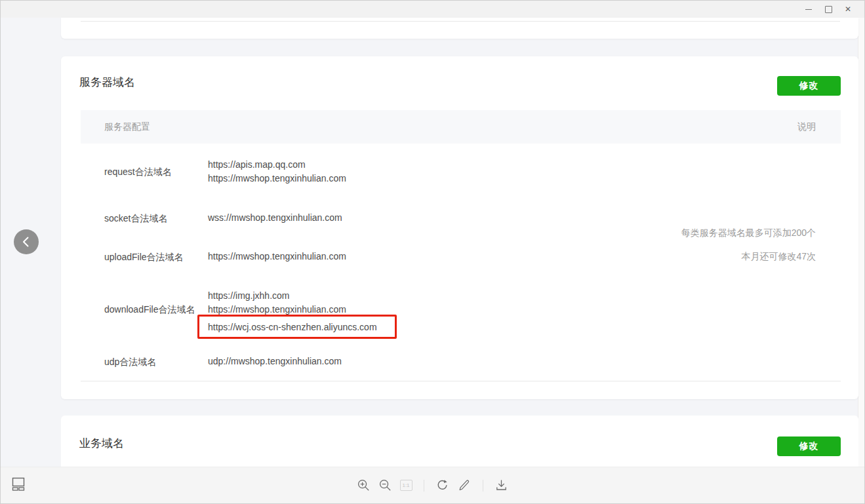 Image resolution: width=865 pixels, height=504 pixels. Describe the element at coordinates (275, 362) in the screenshot. I see `domain-value: udp://mwshop.tengxinhulian.com` at that location.